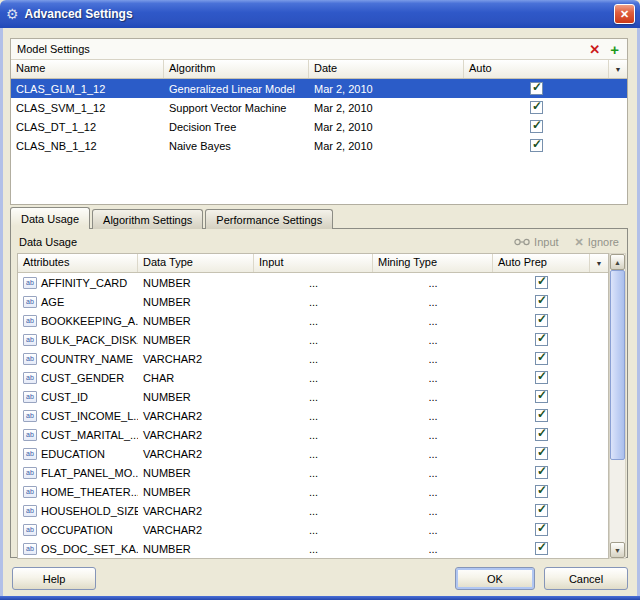  I want to click on titlebar: ⚙ Advanced Settings ✕, so click(320, 14).